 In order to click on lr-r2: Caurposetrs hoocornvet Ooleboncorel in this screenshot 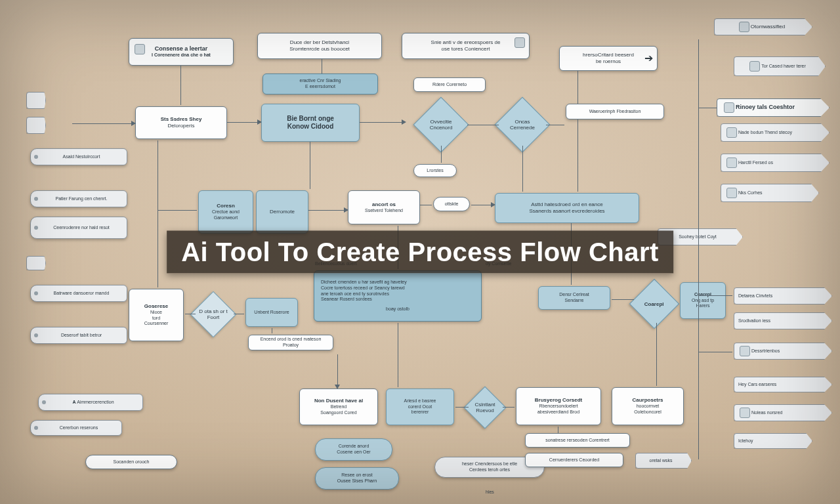, I will do `click(648, 406)`.